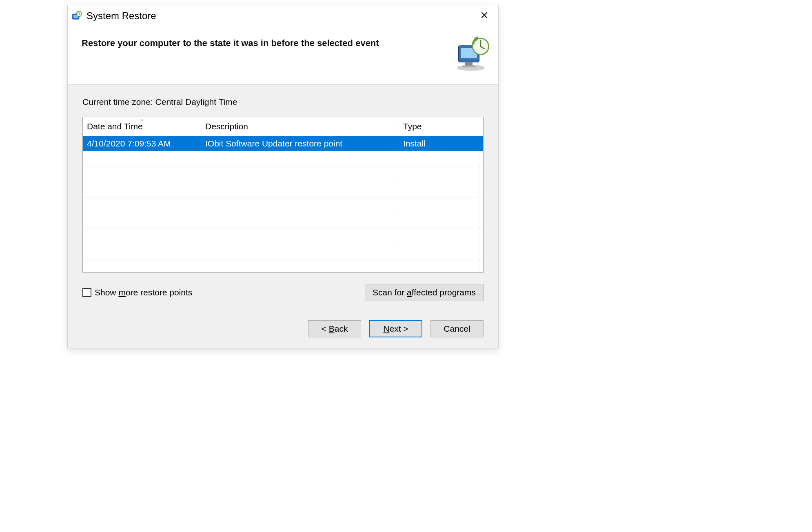  Describe the element at coordinates (484, 16) in the screenshot. I see `close-icon` at that location.